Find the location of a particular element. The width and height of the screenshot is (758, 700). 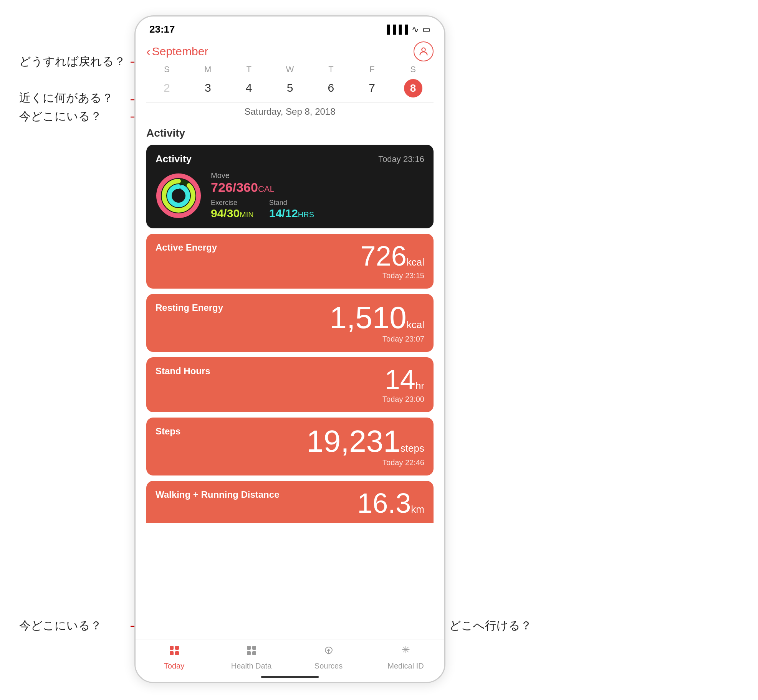

activity-stats: Move 726/360CAL Exercise 94/30MIN is located at coordinates (318, 196).